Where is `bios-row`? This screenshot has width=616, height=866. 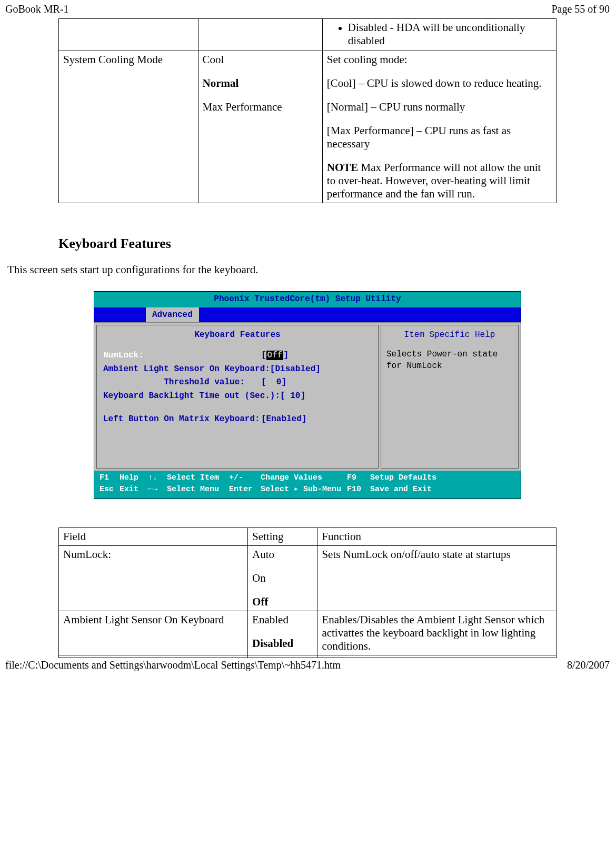 bios-row is located at coordinates (237, 408).